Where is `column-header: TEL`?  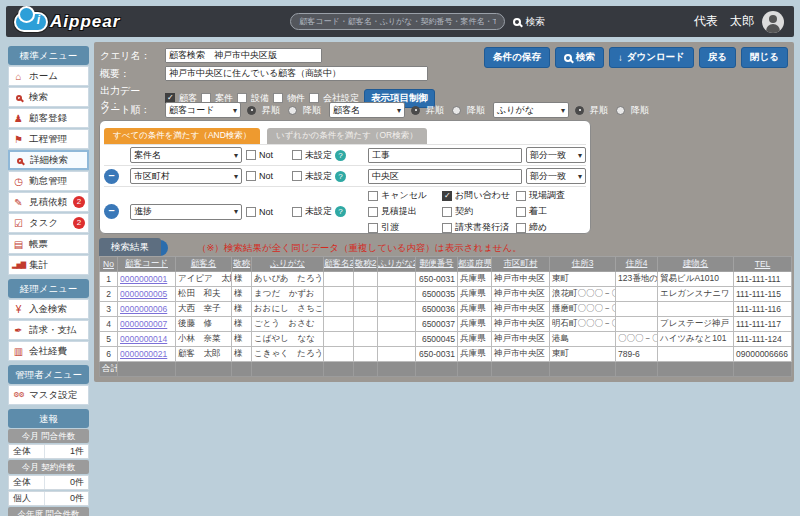 column-header: TEL is located at coordinates (763, 264).